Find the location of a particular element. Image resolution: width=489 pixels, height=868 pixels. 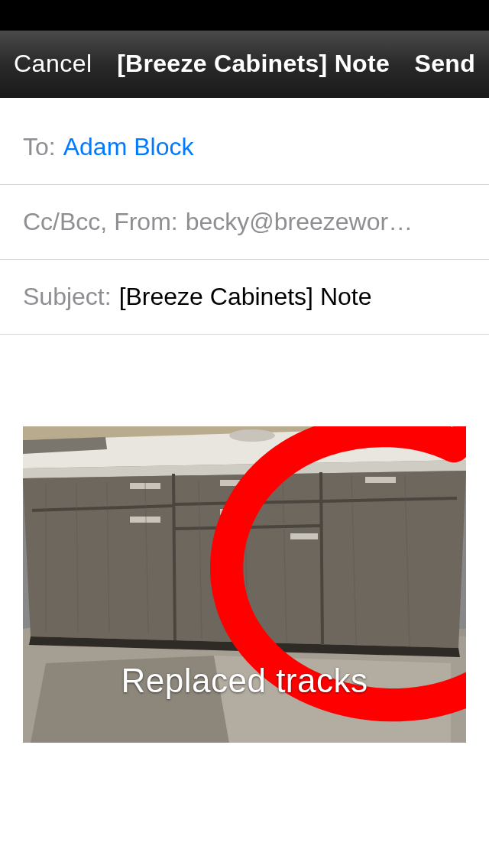

cc-label: Cc/Bcc, From: is located at coordinates (101, 222).